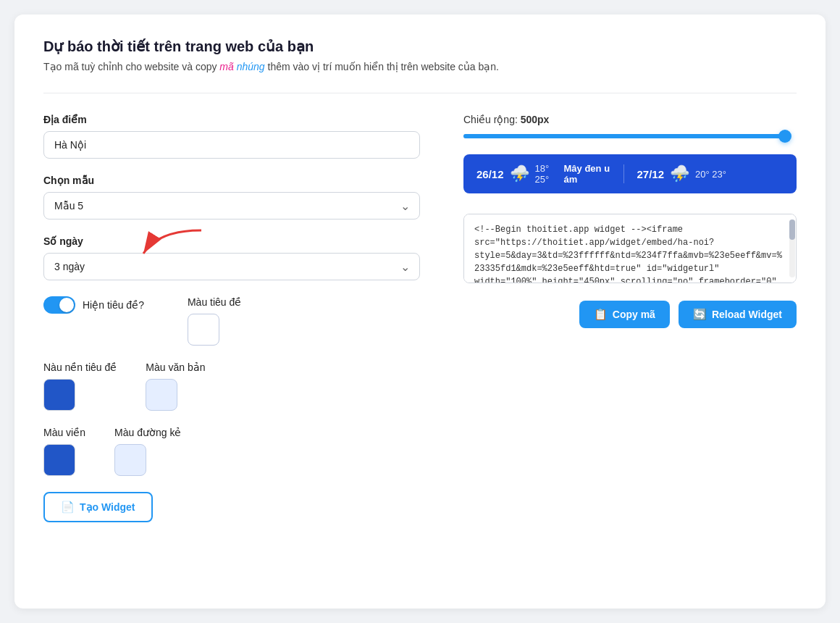 The image size is (840, 623). What do you see at coordinates (232, 206) in the screenshot?
I see `template-select: Mẫu 1 Mẫu 2 Mẫu 3 Mẫu 4 Mẫu 5` at bounding box center [232, 206].